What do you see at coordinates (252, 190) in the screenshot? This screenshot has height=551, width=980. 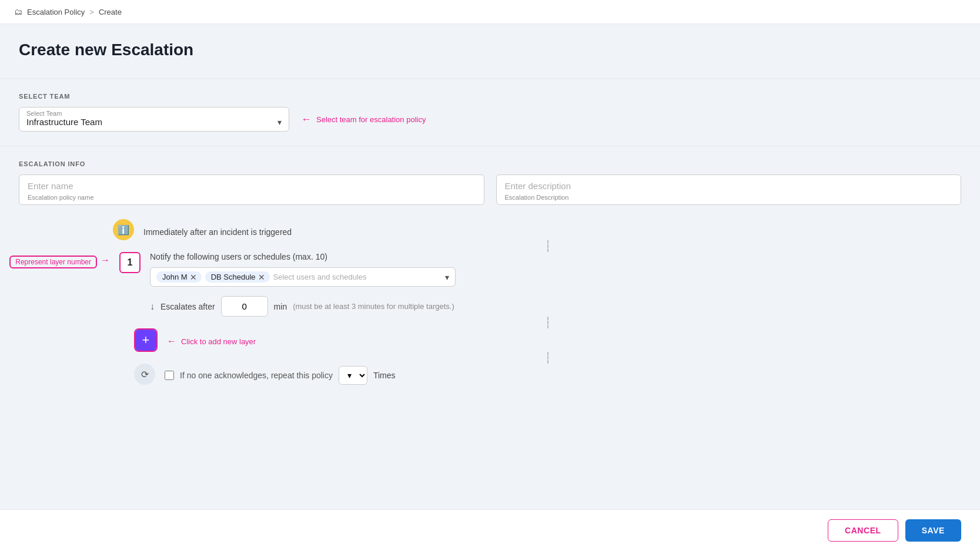 I see `name-field-wrapper: Escalation policy name` at bounding box center [252, 190].